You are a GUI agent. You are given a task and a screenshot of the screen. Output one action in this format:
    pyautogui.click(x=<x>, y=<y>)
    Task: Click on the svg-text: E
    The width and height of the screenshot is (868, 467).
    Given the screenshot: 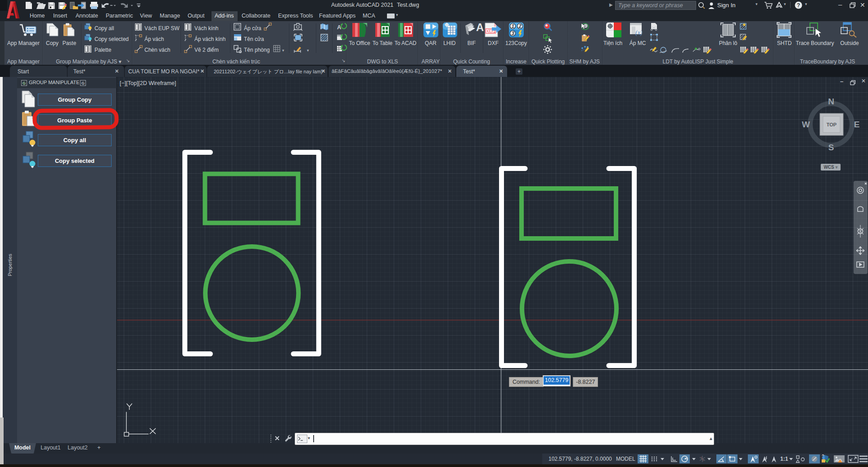 What is the action you would take?
    pyautogui.click(x=857, y=124)
    